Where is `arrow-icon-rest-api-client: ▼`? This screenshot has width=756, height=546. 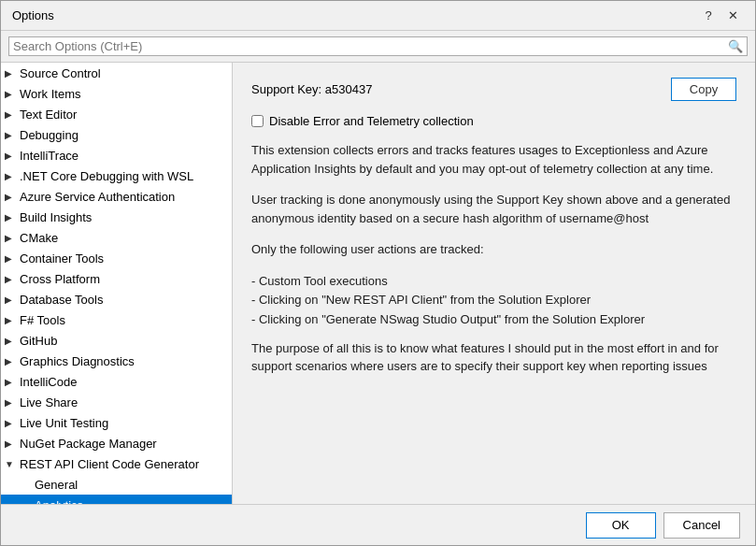
arrow-icon-rest-api-client: ▼ is located at coordinates (12, 464).